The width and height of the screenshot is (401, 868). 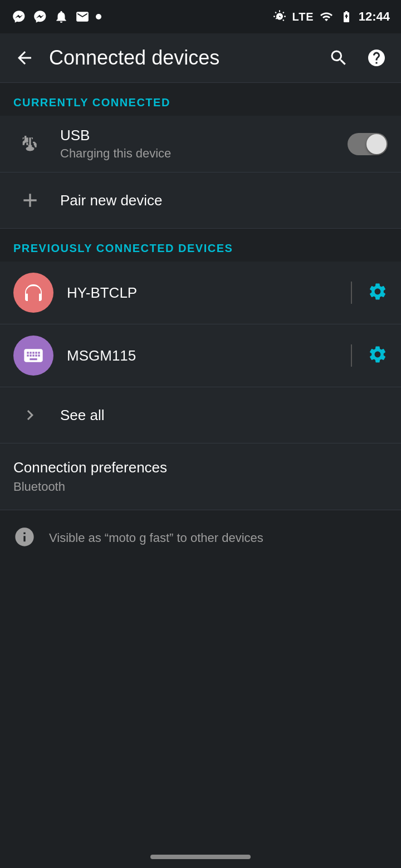 What do you see at coordinates (25, 58) in the screenshot?
I see `back-button` at bounding box center [25, 58].